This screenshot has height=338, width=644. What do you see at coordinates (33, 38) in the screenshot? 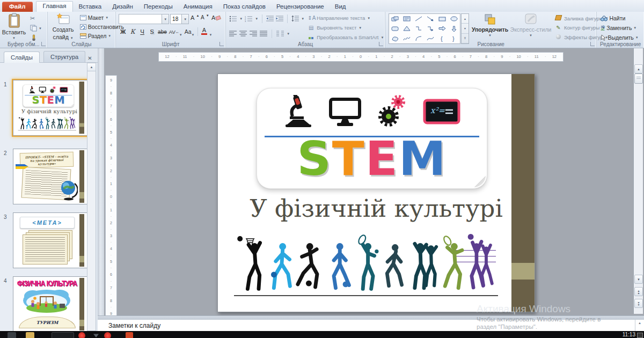
I see `format-painter-button` at bounding box center [33, 38].